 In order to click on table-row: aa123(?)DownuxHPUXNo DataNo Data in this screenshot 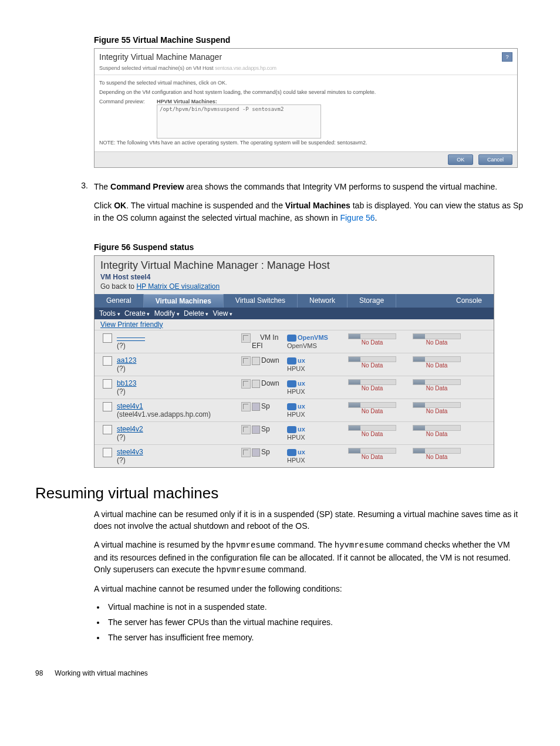, I will do `click(294, 364)`.